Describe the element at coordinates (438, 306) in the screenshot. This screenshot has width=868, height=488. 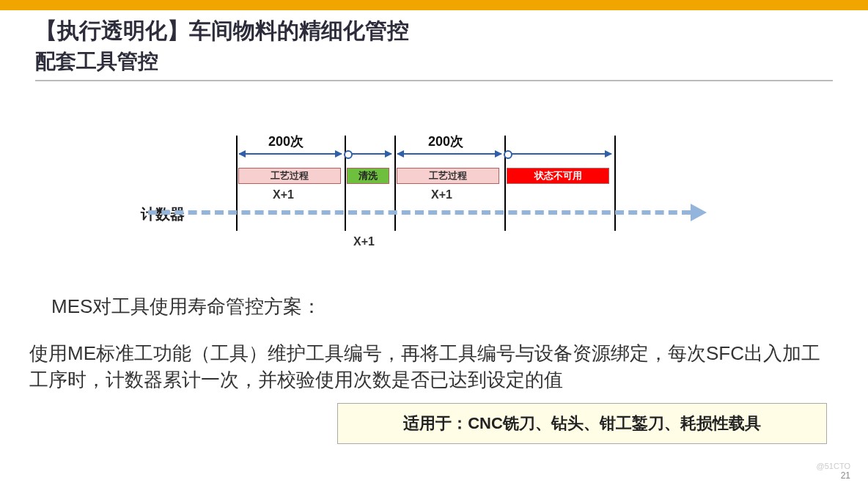
I see `body-heading: MES对工具使用寿命管控方案：` at that location.